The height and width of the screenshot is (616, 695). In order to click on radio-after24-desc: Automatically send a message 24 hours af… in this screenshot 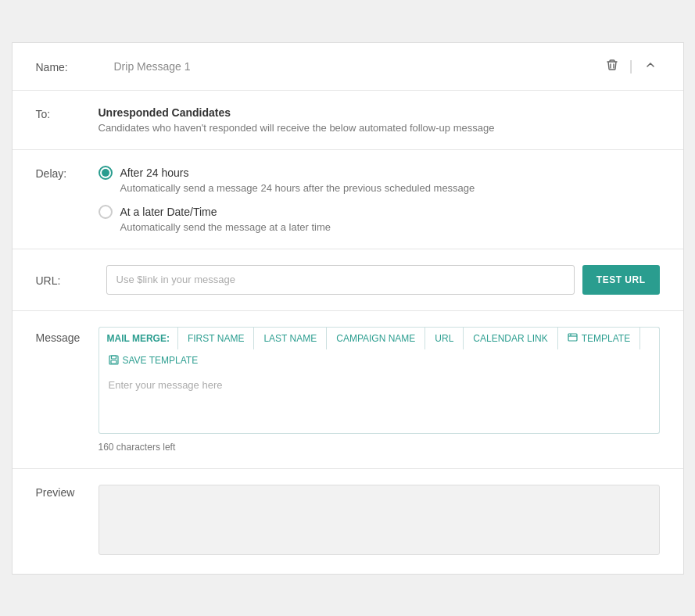, I will do `click(390, 188)`.